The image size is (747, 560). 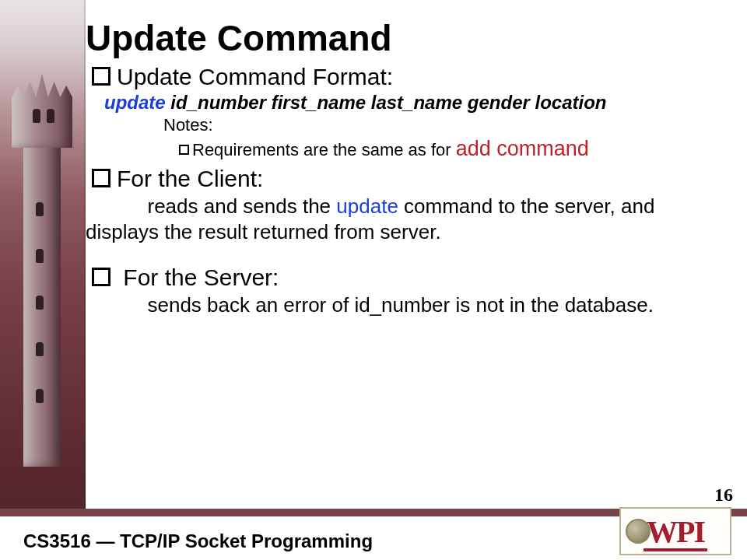 I want to click on heading-text: Update Command Format:, so click(x=255, y=76).